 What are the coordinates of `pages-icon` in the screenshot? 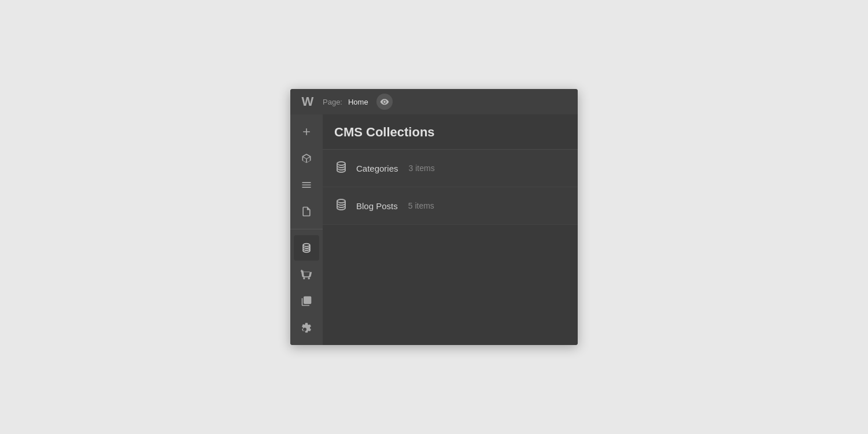 It's located at (306, 212).